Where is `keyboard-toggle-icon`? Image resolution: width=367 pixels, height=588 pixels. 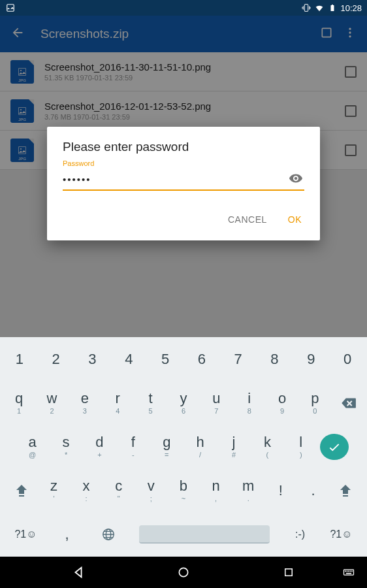 keyboard-toggle-icon is located at coordinates (349, 572).